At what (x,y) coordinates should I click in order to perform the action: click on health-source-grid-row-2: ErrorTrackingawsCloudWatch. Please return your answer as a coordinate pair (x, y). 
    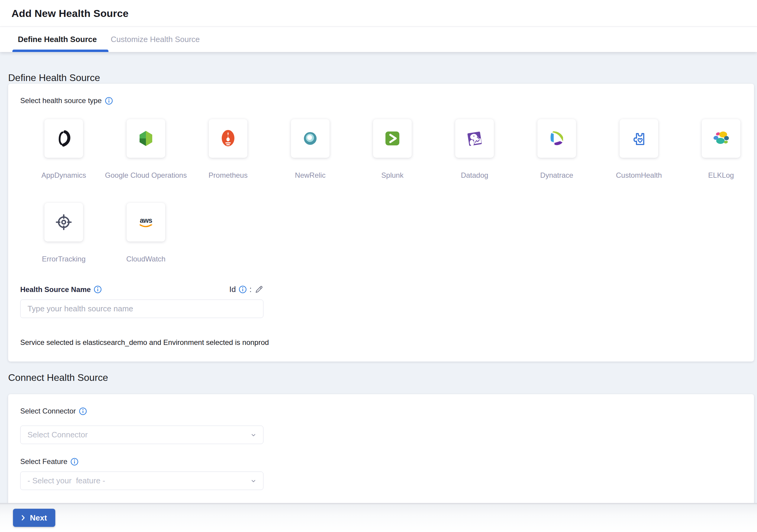
    Looking at the image, I should click on (399, 233).